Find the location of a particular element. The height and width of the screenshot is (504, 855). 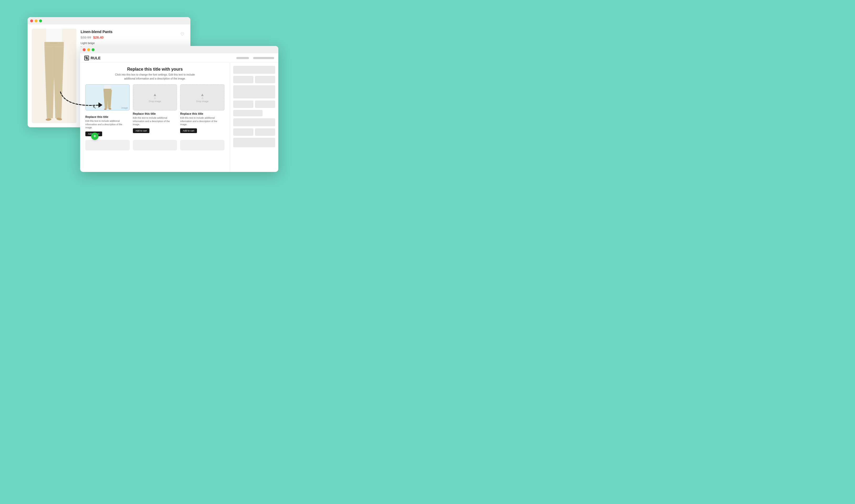

window2-navbar: RULE is located at coordinates (179, 58).